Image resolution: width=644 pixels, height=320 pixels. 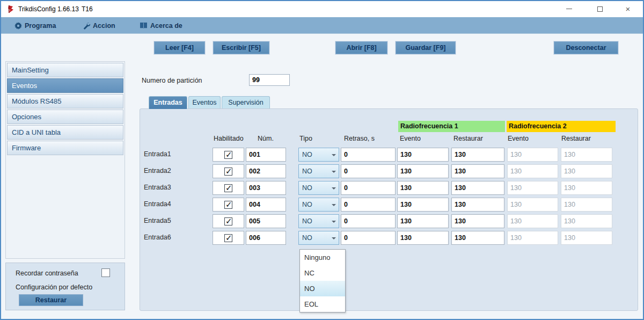 What do you see at coordinates (368, 238) in the screenshot?
I see `row-5-retraso-input` at bounding box center [368, 238].